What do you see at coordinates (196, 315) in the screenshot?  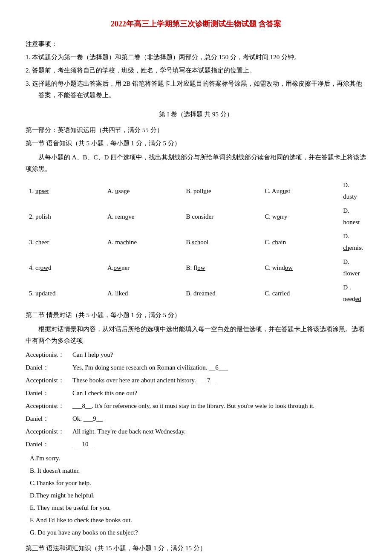 I see `section2-header: 第二节 情景对话（共 5 小题，每小题 1 分，满分 5 分）` at bounding box center [196, 315].